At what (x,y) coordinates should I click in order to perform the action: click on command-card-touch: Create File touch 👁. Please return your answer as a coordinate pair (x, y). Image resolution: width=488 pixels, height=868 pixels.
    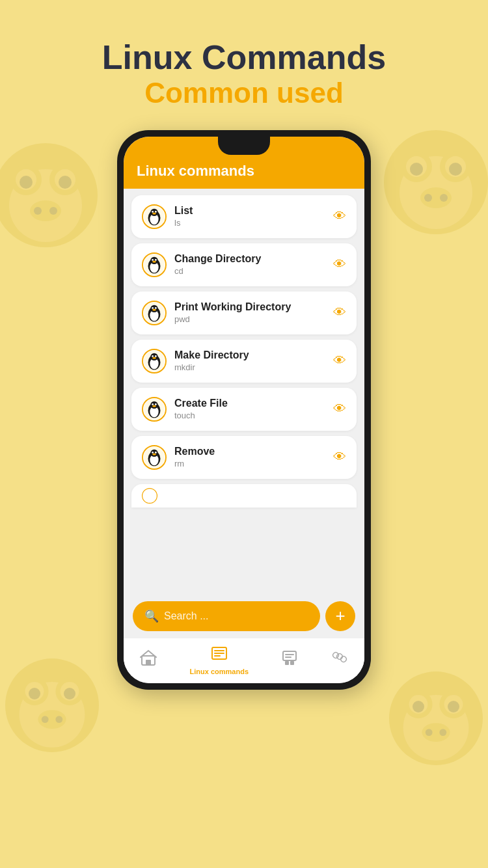
    Looking at the image, I should click on (244, 409).